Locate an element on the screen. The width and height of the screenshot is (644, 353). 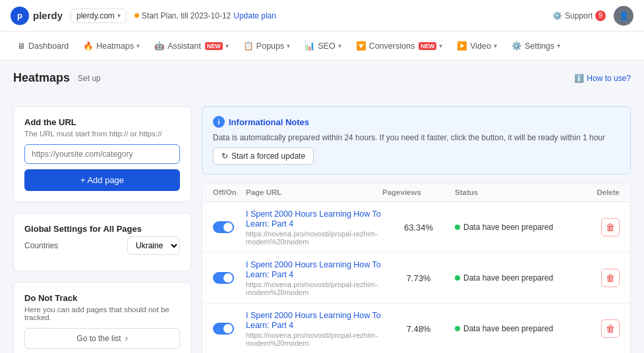
nav-item-seo: 📊 SEO ▾ is located at coordinates (323, 46).